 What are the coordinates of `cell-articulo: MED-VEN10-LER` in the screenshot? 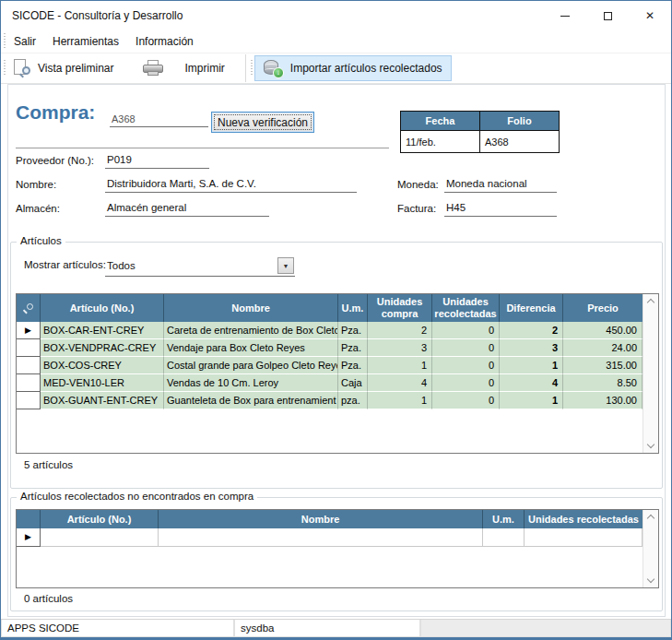 It's located at (102, 384).